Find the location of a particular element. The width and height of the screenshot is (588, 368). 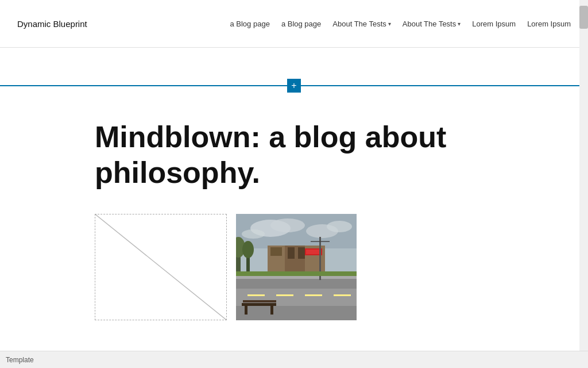

nav-item-lorem-2: Lorem Ipsum is located at coordinates (549, 24).